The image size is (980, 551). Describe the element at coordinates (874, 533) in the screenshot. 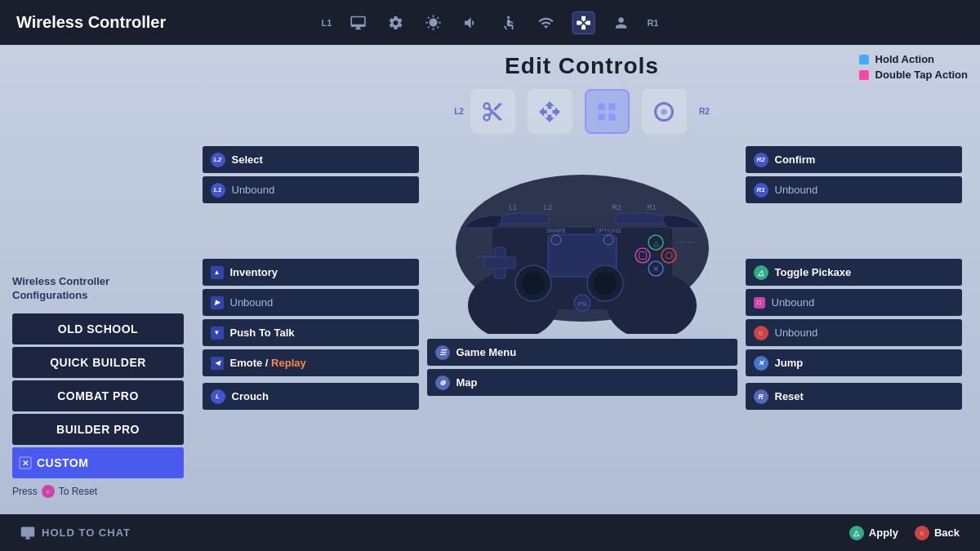

I see `apply-action: △ Apply` at that location.